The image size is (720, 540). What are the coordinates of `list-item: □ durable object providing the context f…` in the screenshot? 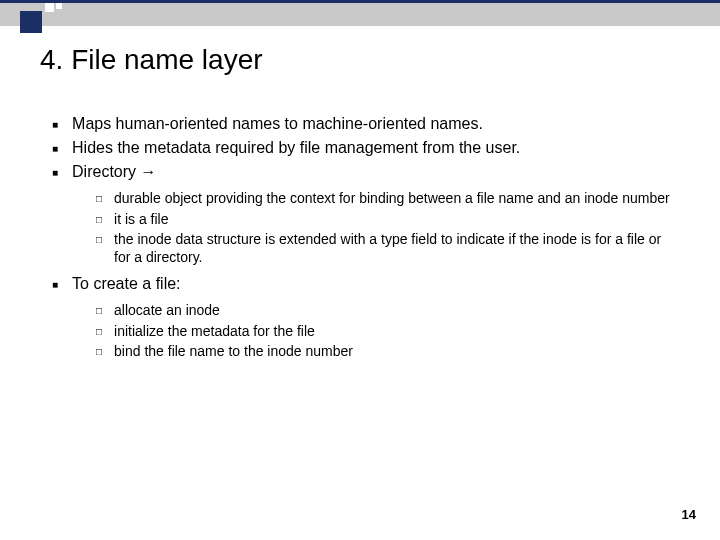 It's located at (384, 199).